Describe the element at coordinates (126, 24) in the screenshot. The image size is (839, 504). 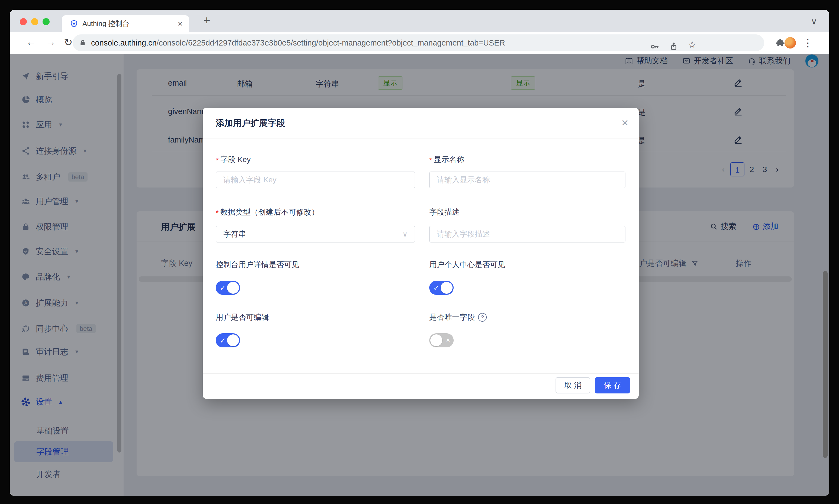
I see `browser-tab: Authing 控制台 ×` at that location.